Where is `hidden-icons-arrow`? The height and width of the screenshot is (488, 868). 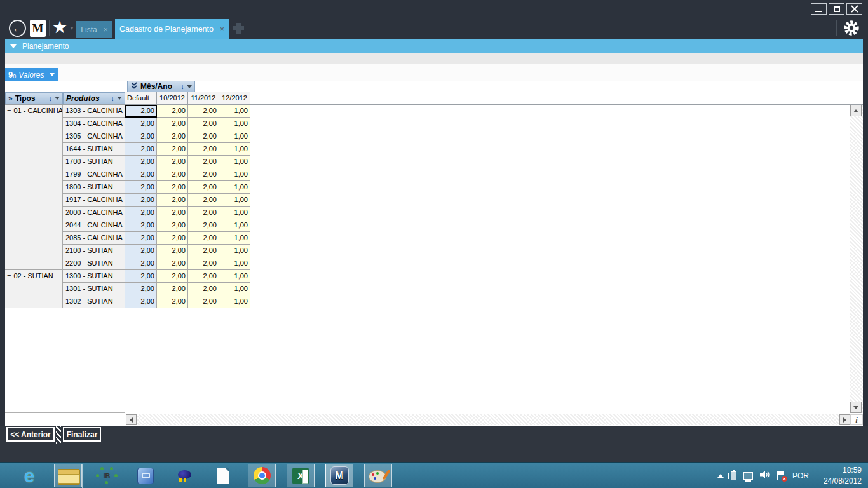 hidden-icons-arrow is located at coordinates (721, 476).